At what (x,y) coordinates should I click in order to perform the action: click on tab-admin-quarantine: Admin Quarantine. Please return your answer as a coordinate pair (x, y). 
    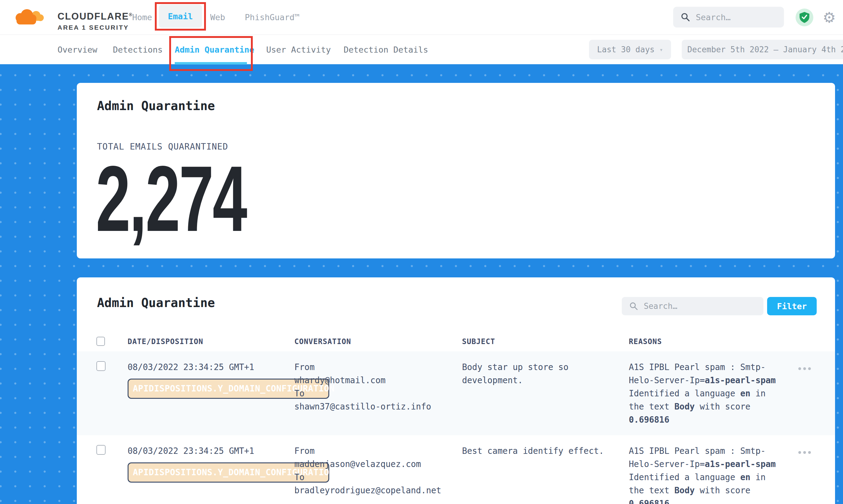
    Looking at the image, I should click on (214, 50).